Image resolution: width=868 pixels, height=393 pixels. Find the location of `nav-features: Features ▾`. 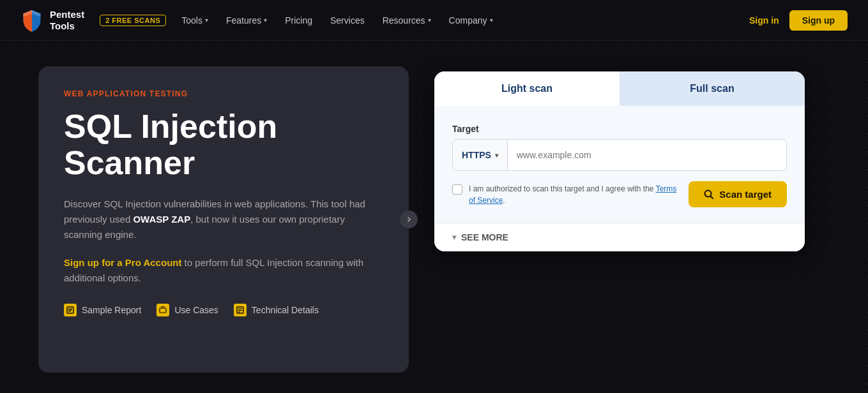

nav-features: Features ▾ is located at coordinates (247, 20).